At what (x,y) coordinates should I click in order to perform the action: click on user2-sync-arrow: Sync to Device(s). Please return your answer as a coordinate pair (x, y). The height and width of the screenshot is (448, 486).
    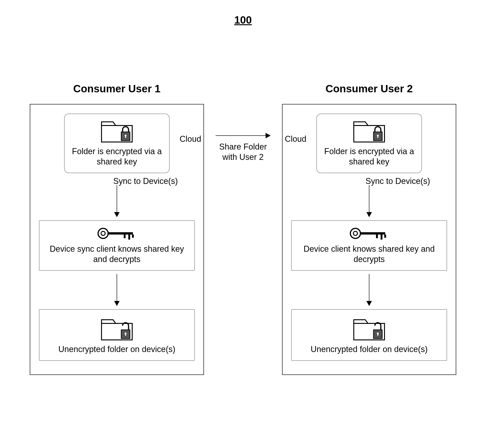
    Looking at the image, I should click on (369, 197).